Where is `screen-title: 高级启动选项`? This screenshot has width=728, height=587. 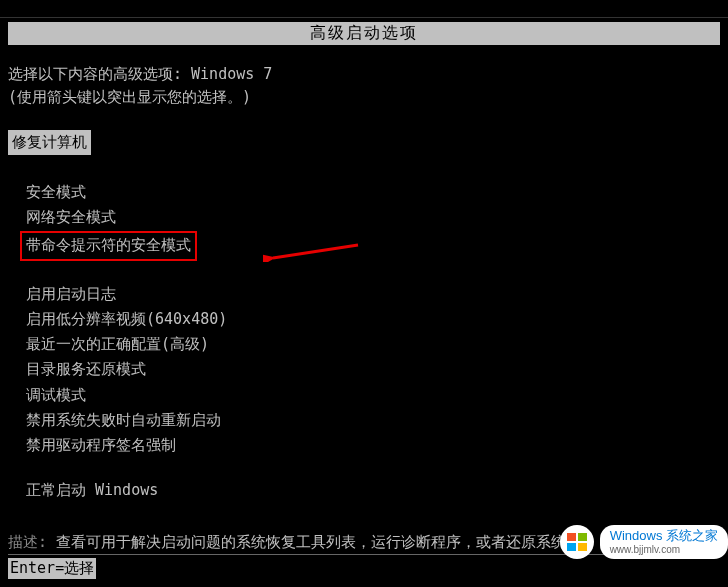 screen-title: 高级启动选项 is located at coordinates (364, 34).